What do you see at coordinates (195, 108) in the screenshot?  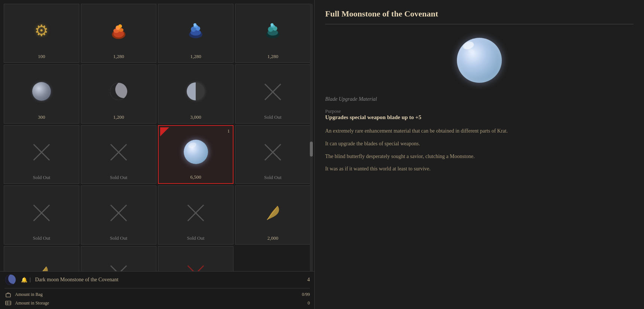 I see `cell-price: 3,000` at bounding box center [195, 108].